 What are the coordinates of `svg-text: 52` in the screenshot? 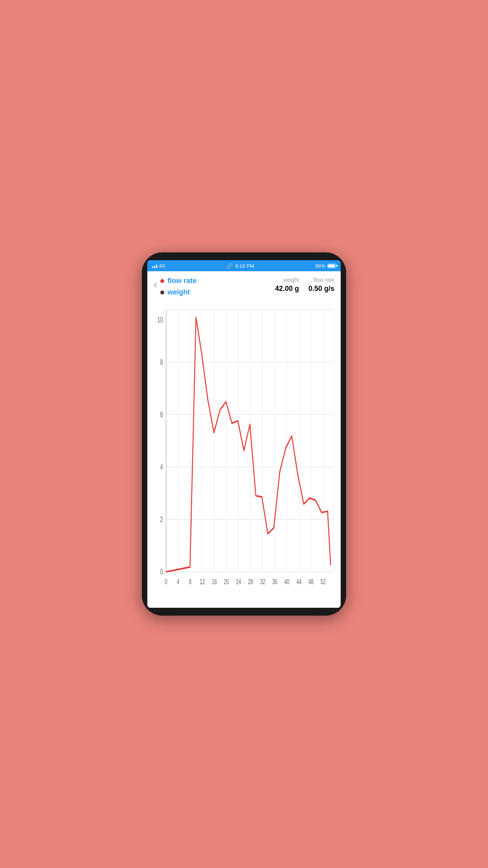 It's located at (323, 582).